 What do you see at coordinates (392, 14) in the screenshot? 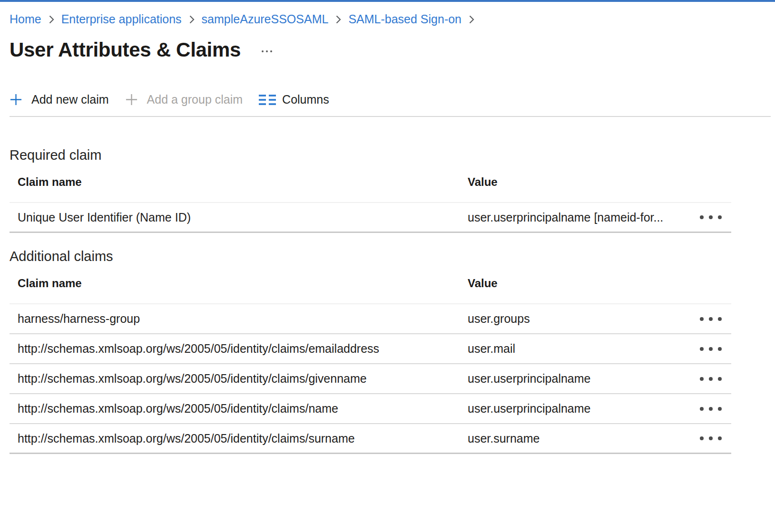
I see `breadcrumb: Home Enterprise applications sampleAzure…` at bounding box center [392, 14].